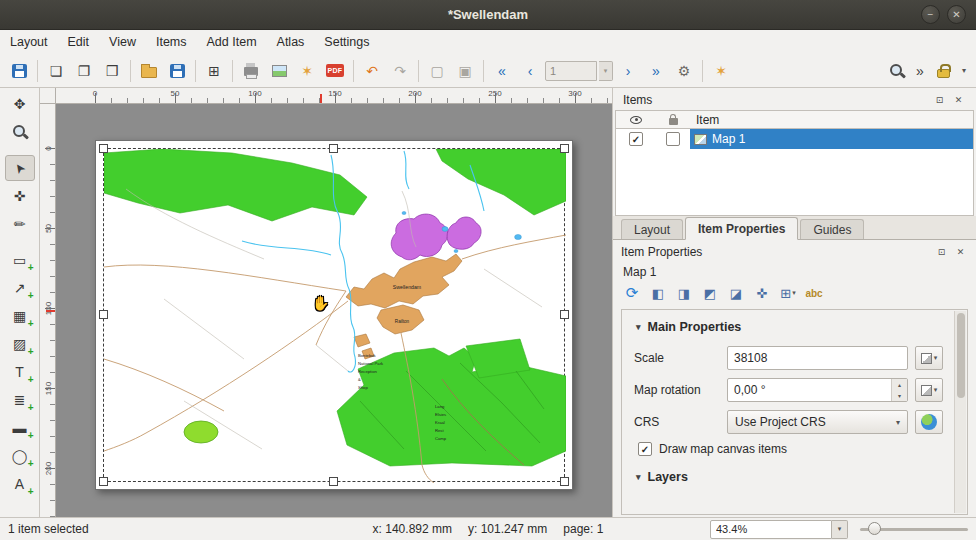 This screenshot has height=540, width=976. Describe the element at coordinates (736, 293) in the screenshot. I see `set-canvas-to-scale-button: ◪` at that location.